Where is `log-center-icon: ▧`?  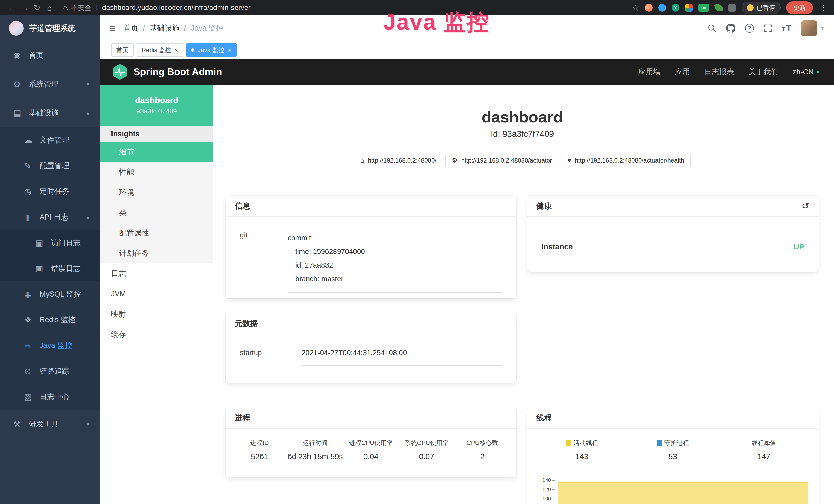
log-center-icon: ▧ is located at coordinates (32, 397).